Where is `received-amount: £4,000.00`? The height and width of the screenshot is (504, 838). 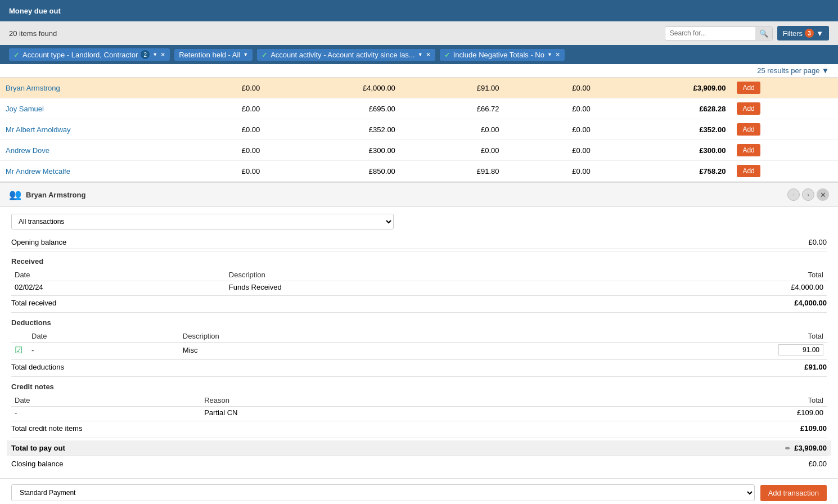
received-amount: £4,000.00 is located at coordinates (708, 287).